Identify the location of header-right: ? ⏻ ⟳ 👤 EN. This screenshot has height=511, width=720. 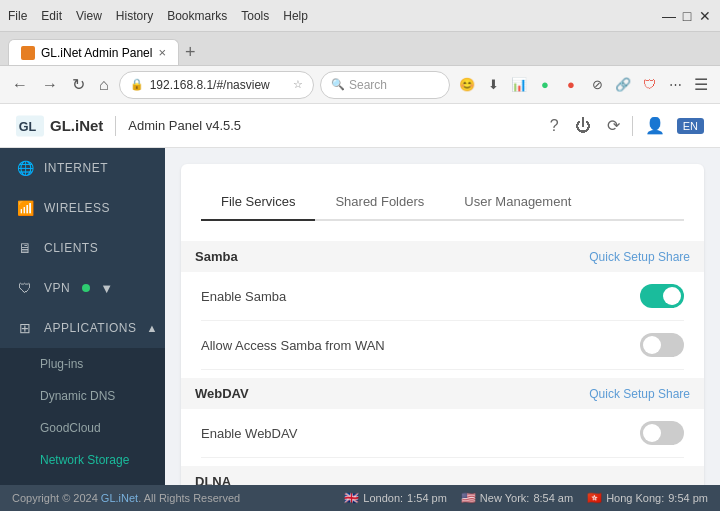
(625, 126).